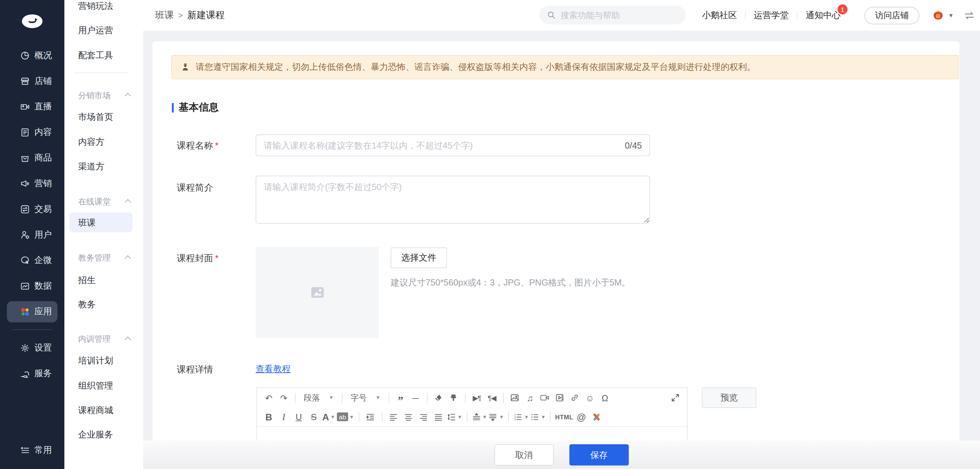  I want to click on brand-logo, so click(32, 21).